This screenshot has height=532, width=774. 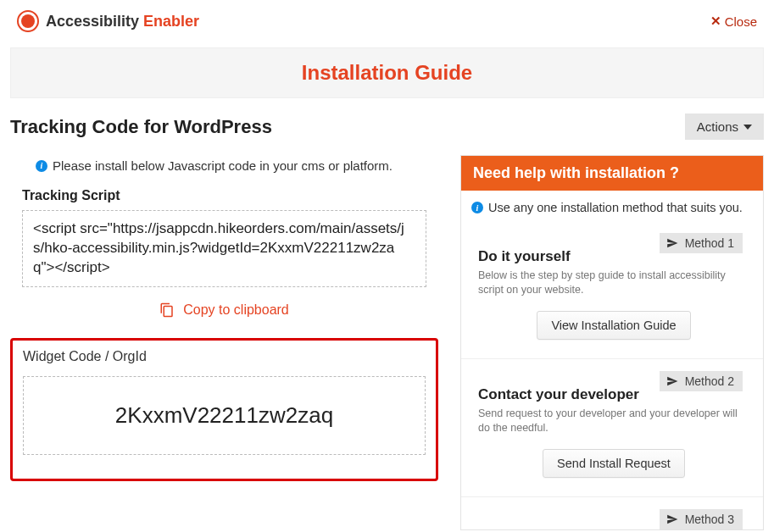 What do you see at coordinates (734, 21) in the screenshot?
I see `close-button: ✕ Close` at bounding box center [734, 21].